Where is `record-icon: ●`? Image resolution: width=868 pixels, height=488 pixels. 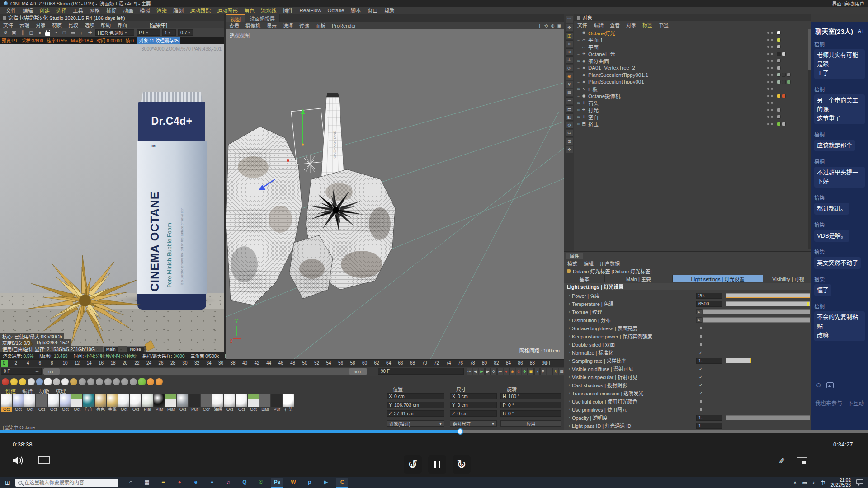
record-icon: ● is located at coordinates (506, 371).